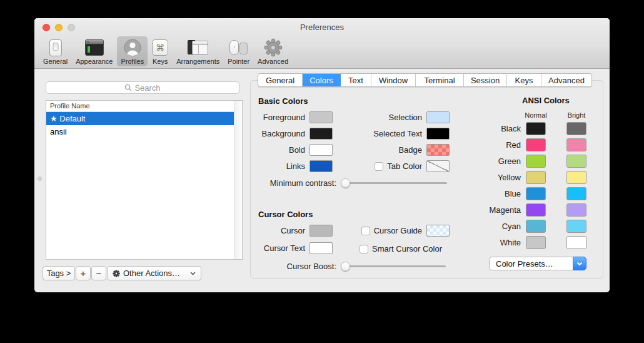 The width and height of the screenshot is (644, 343). I want to click on cursor-guide-colorwell, so click(438, 230).